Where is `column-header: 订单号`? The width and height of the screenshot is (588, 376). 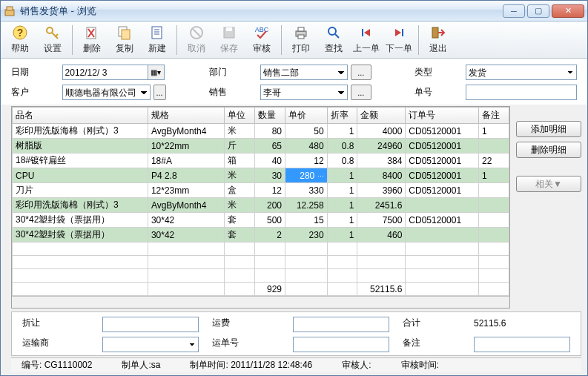
column-header: 订单号 is located at coordinates (442, 116).